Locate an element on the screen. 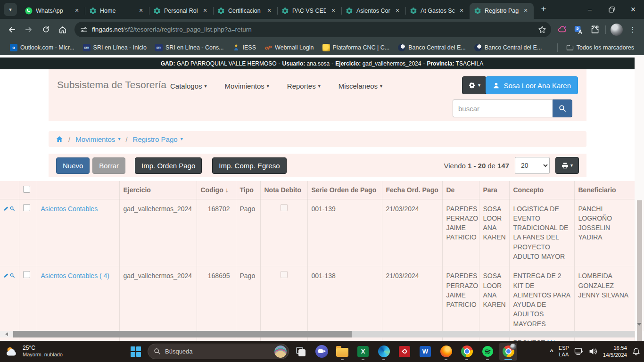  breadcrumb-movimientos: Movimientos ▾ is located at coordinates (98, 140).